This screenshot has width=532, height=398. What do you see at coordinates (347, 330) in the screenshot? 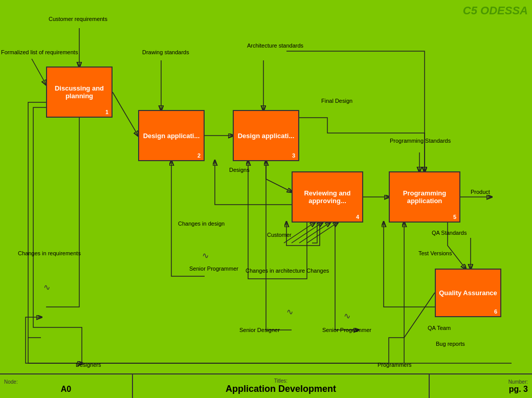
I see `label-senior-programmer-2: Senior Programmer` at bounding box center [347, 330].